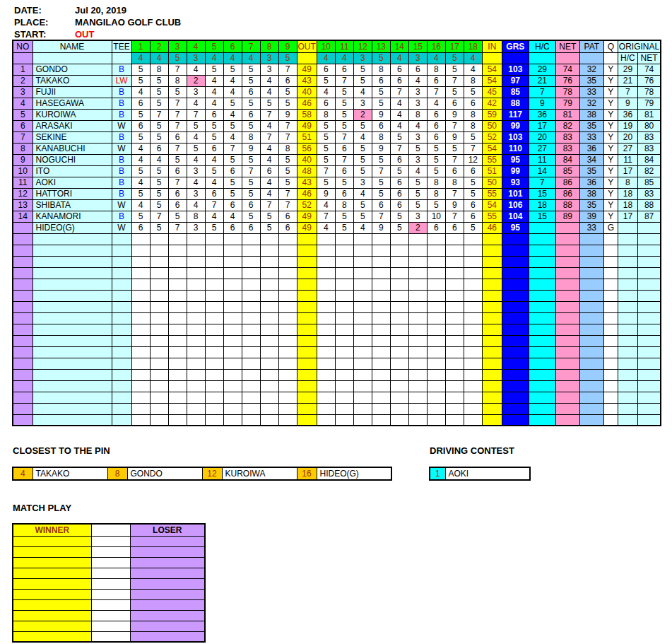  Describe the element at coordinates (196, 103) in the screenshot. I see `score-hole-4: 4` at that location.